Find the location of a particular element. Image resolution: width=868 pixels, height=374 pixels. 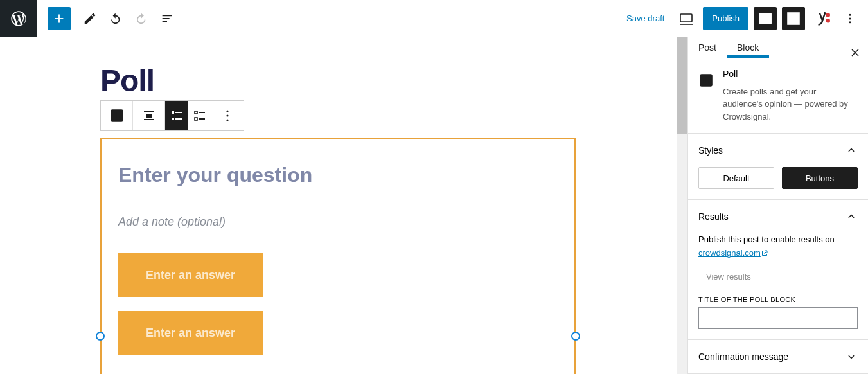

panel-confirmation-toggle: Confirmation message is located at coordinates (778, 357).